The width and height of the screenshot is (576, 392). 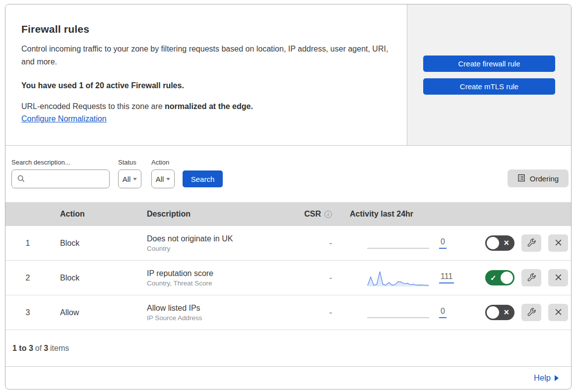 I want to click on table-row: 2 Block IP reputation score Country, Thr…, so click(x=288, y=278).